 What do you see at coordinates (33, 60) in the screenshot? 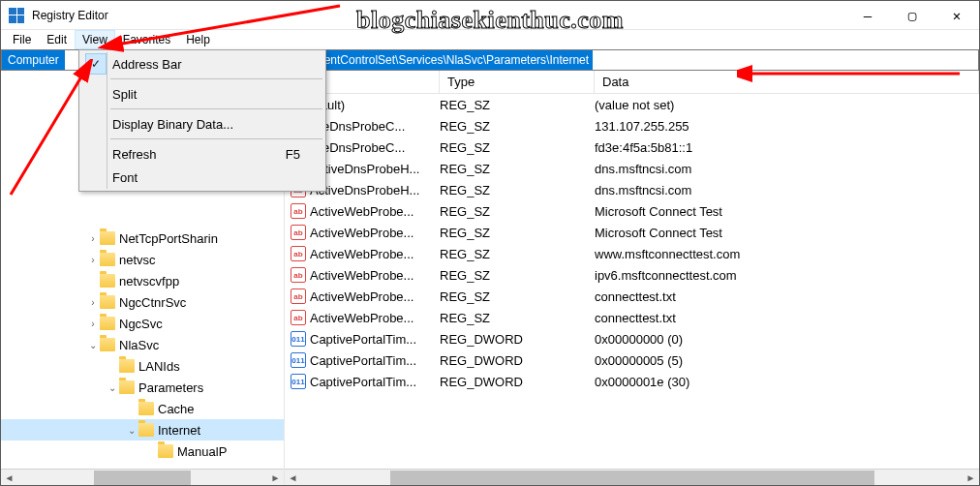
I see `address-root: Computer` at bounding box center [33, 60].